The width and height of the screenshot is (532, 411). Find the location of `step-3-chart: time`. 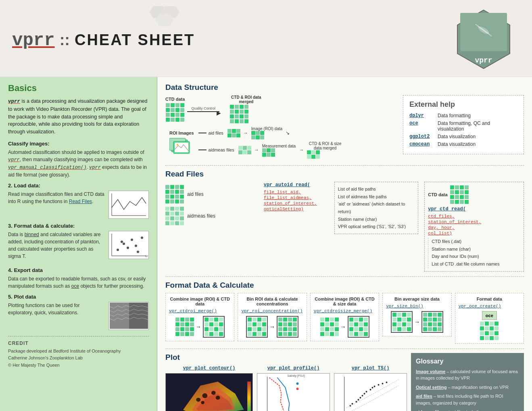

step-3-chart: time is located at coordinates (129, 245).